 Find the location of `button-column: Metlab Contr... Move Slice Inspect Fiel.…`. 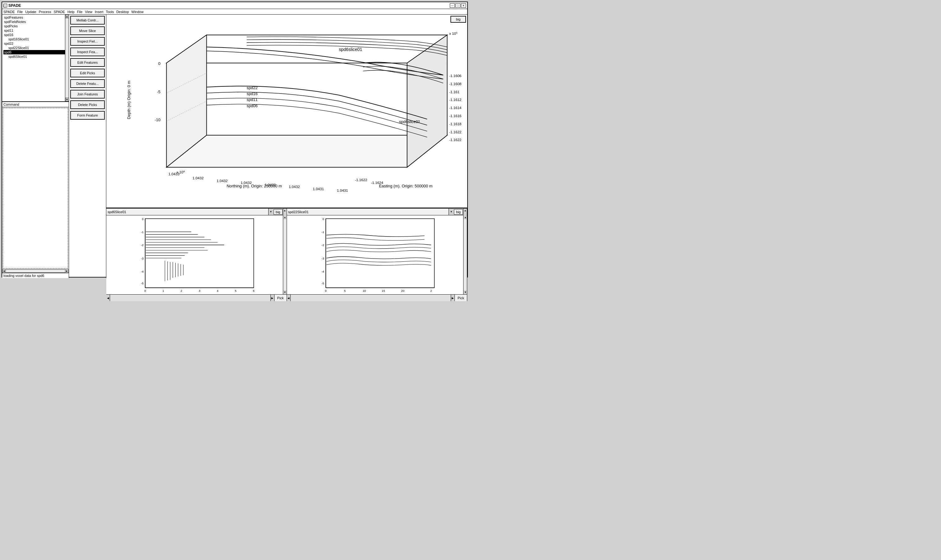

button-column: Metlab Contr... Move Slice Inspect Fiel.… is located at coordinates (88, 146).